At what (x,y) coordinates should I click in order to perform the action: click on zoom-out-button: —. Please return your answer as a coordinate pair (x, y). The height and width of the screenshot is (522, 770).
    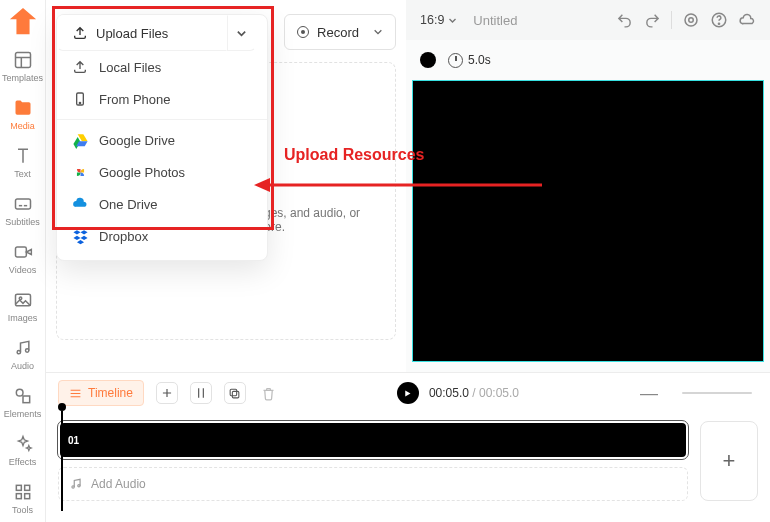
    Looking at the image, I should click on (649, 394).